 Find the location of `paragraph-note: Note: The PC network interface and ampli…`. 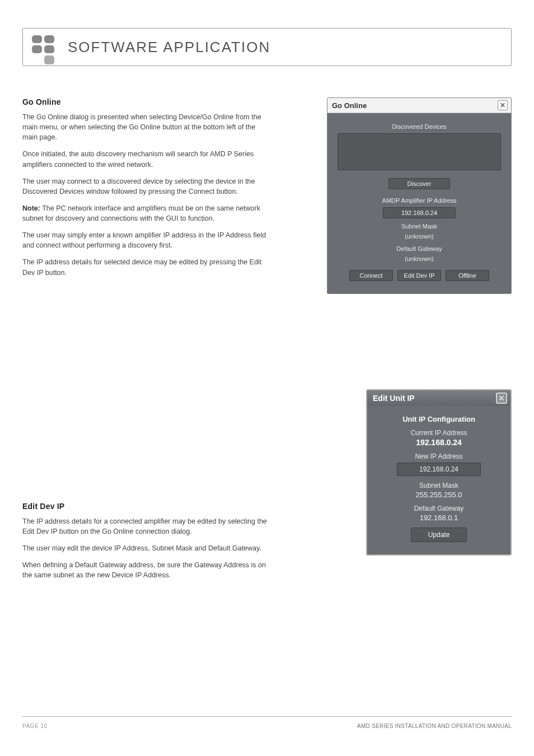

paragraph-note: Note: The PC network interface and ampli… is located at coordinates (145, 213).